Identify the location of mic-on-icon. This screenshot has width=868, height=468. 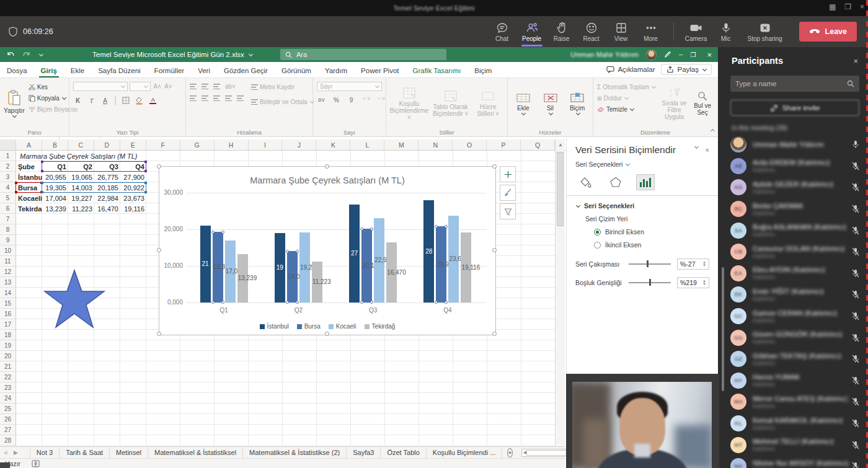
(856, 144).